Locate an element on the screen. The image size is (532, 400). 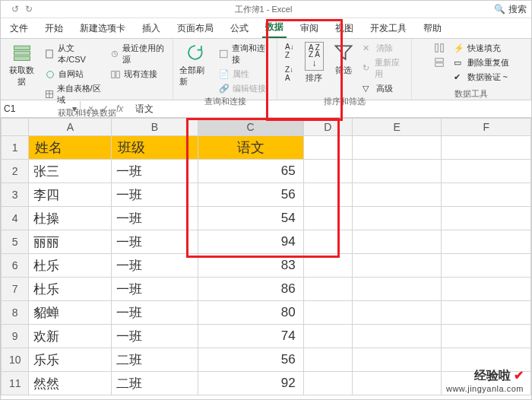
from-csv-button: 从文本/CSV is located at coordinates (73, 54).